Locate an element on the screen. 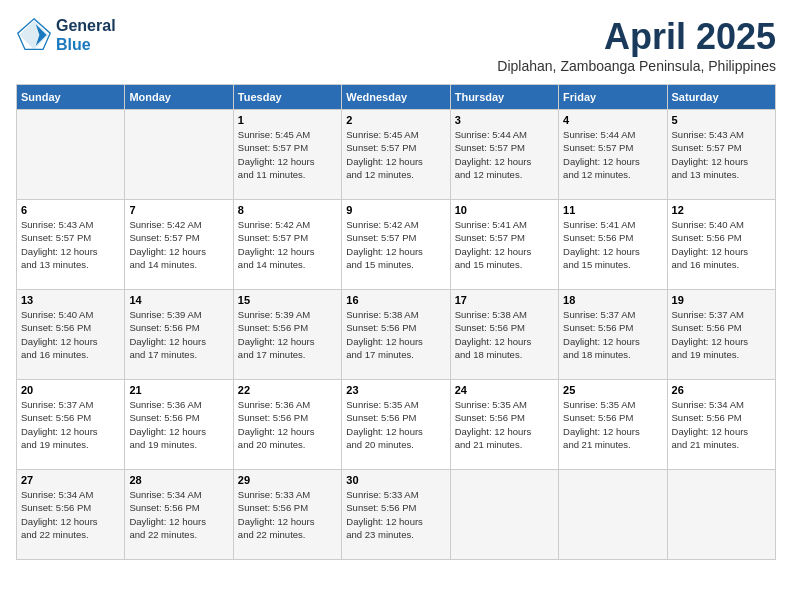 The width and height of the screenshot is (792, 612). day-number: 20 is located at coordinates (70, 390).